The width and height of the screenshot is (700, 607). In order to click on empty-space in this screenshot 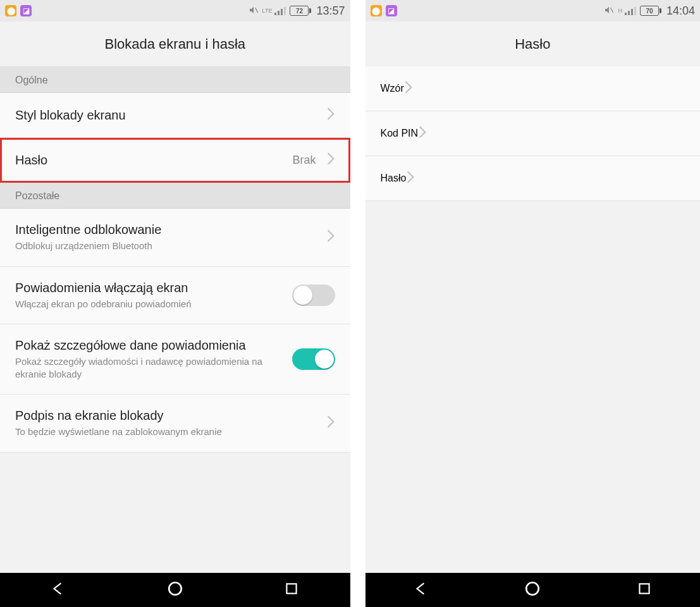, I will do `click(175, 513)`.